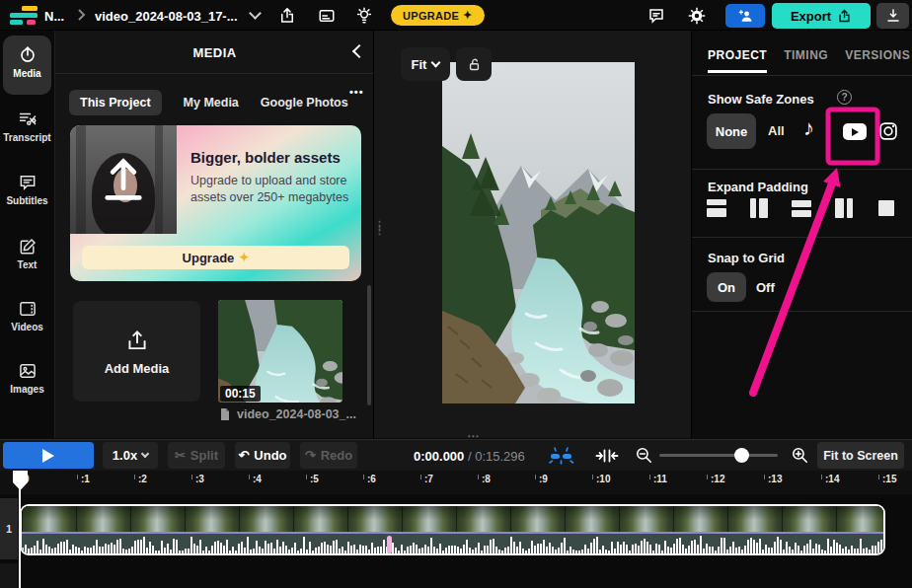 This screenshot has height=588, width=912. What do you see at coordinates (204, 456) in the screenshot?
I see `split-label: Split` at bounding box center [204, 456].